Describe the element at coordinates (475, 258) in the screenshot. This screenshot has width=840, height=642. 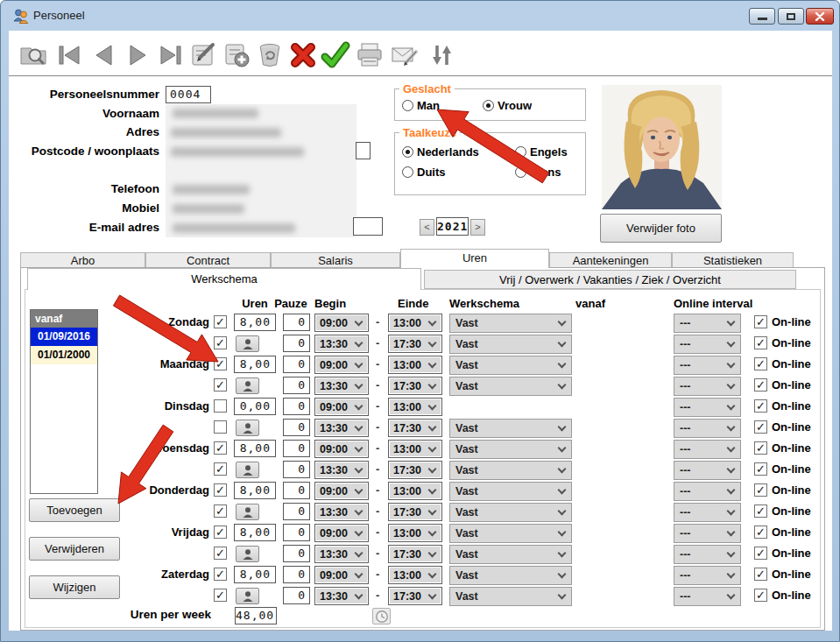
I see `tab-uren: Uren` at that location.